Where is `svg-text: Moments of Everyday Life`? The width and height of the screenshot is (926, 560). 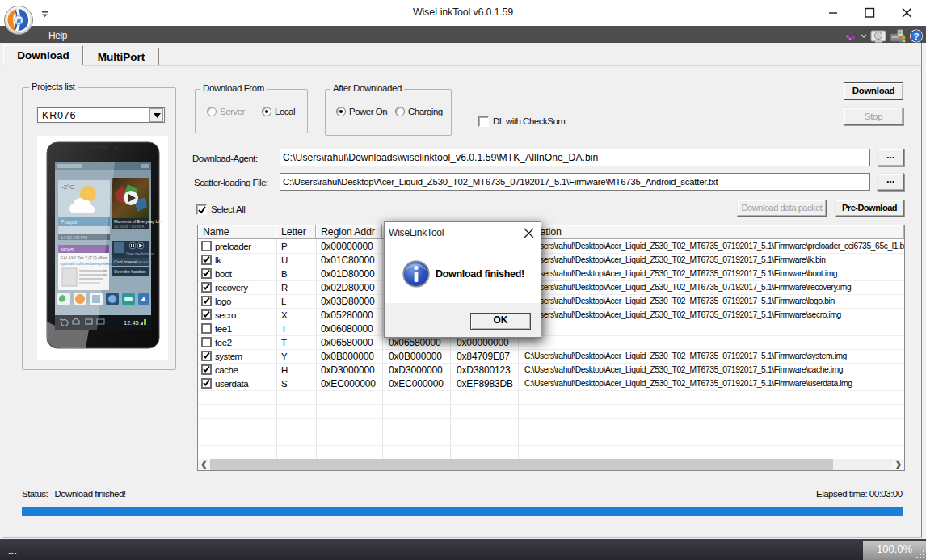 svg-text: Moments of Everyday Life is located at coordinates (138, 221).